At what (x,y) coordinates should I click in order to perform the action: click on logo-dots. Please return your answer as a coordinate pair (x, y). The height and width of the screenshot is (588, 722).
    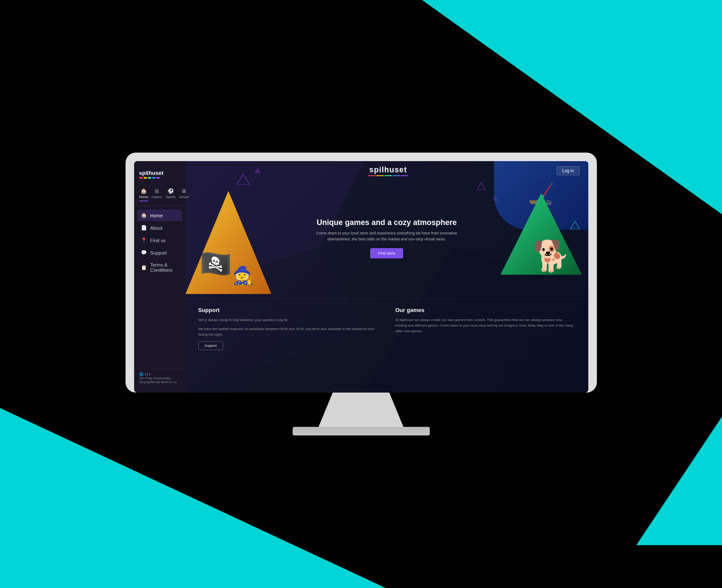
    Looking at the image, I should click on (160, 178).